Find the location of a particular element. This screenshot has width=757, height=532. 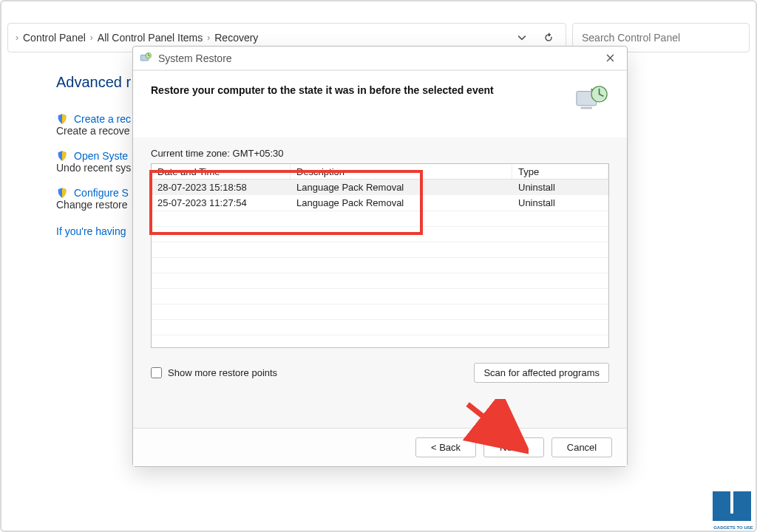

refresh-icon is located at coordinates (549, 38).